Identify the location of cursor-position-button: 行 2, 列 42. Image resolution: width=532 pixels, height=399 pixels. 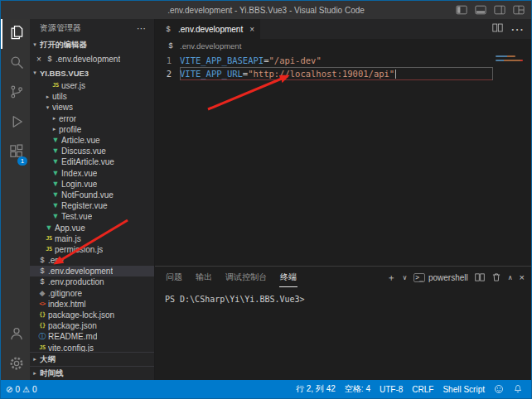
(316, 389).